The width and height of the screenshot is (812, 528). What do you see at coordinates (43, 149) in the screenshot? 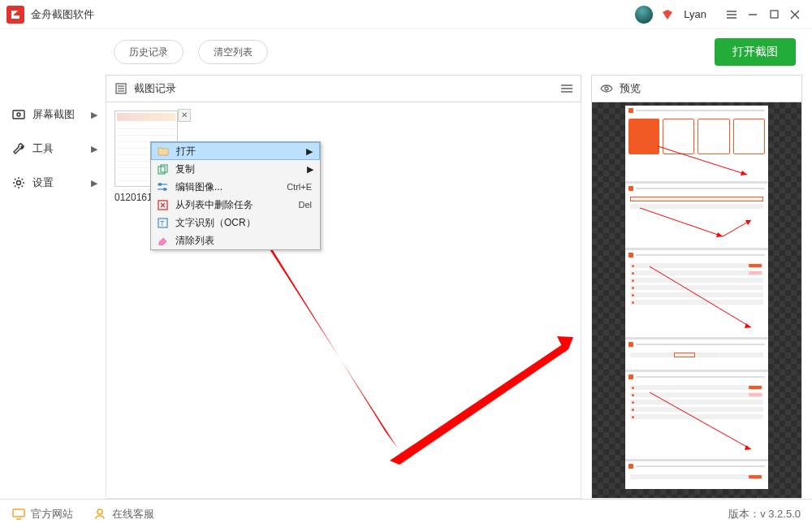
I see `sidebar-item-label: 工具` at bounding box center [43, 149].